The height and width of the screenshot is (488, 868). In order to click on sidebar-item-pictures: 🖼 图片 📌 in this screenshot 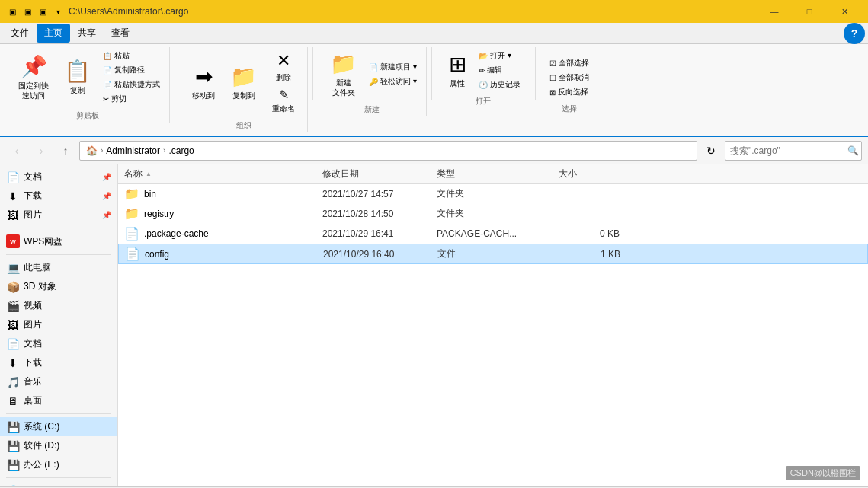, I will do `click(59, 215)`.